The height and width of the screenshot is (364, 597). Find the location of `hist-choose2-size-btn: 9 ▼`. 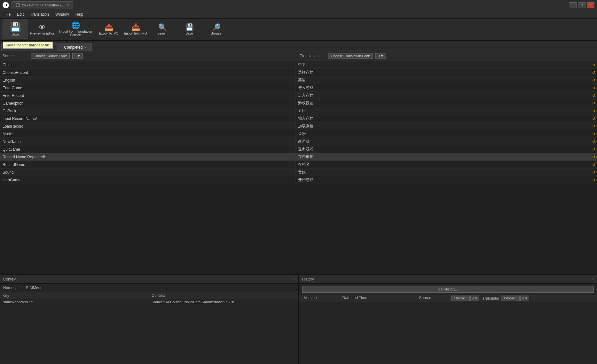

hist-choose2-size-btn: 9 ▼ is located at coordinates (525, 298).